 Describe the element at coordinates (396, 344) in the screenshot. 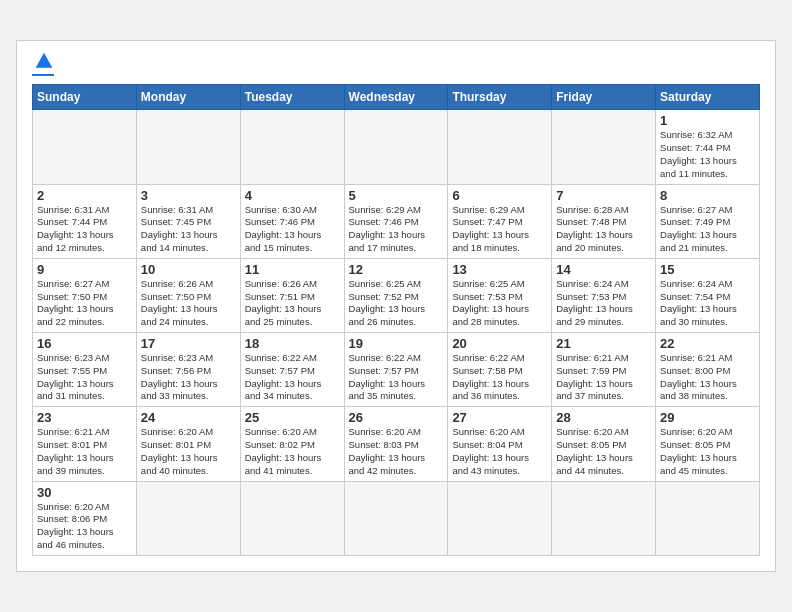

I see `day-number: 19` at that location.